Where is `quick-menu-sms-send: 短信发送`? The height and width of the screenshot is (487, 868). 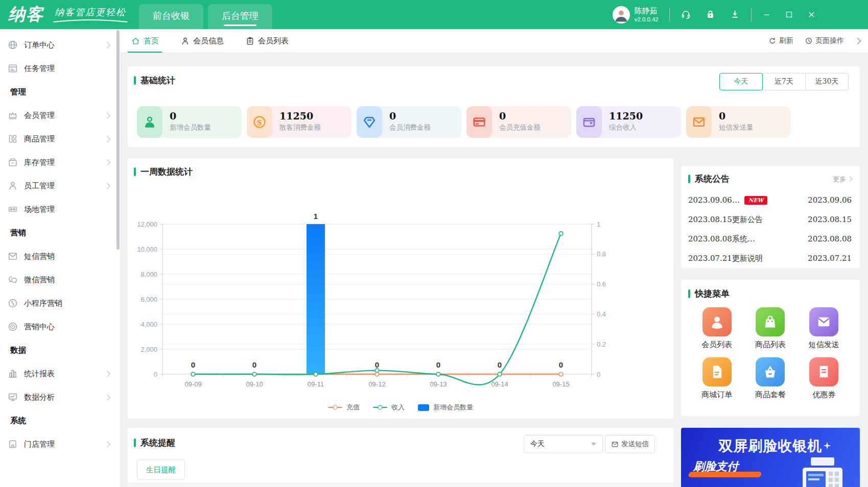 quick-menu-sms-send: 短信发送 is located at coordinates (824, 329).